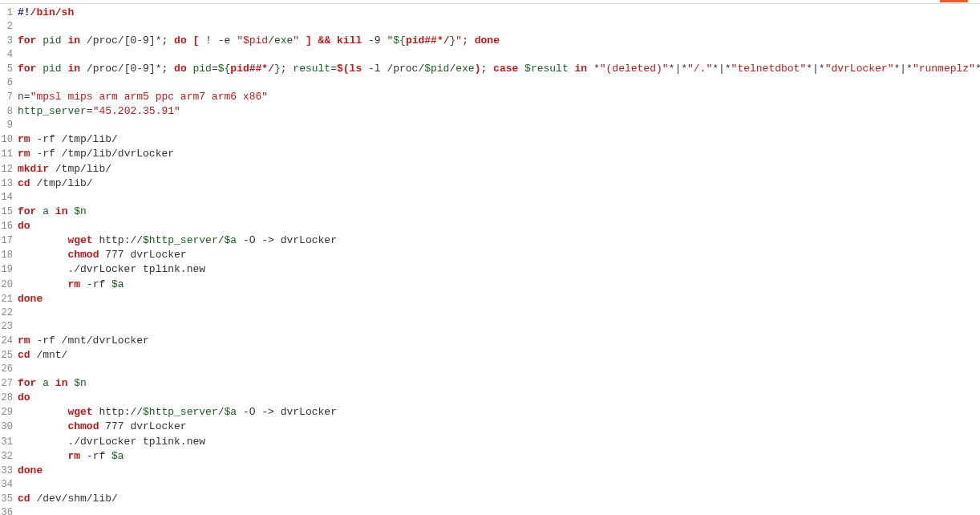 The width and height of the screenshot is (980, 515). What do you see at coordinates (490, 83) in the screenshot?
I see `code-line: 6` at bounding box center [490, 83].